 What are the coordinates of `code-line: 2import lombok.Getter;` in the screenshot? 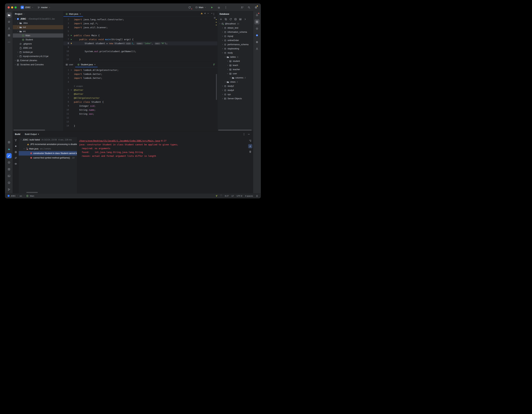 It's located at (140, 74).